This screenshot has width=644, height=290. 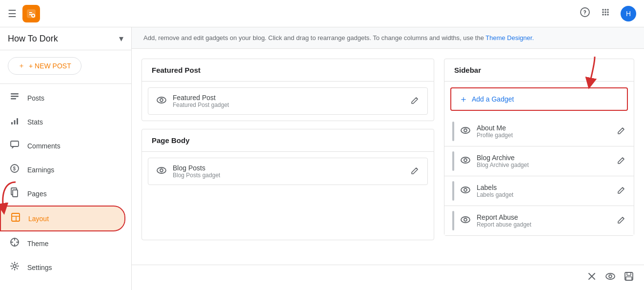 What do you see at coordinates (539, 132) in the screenshot?
I see `about-me-gadget: About Me Profile gadget` at bounding box center [539, 132].